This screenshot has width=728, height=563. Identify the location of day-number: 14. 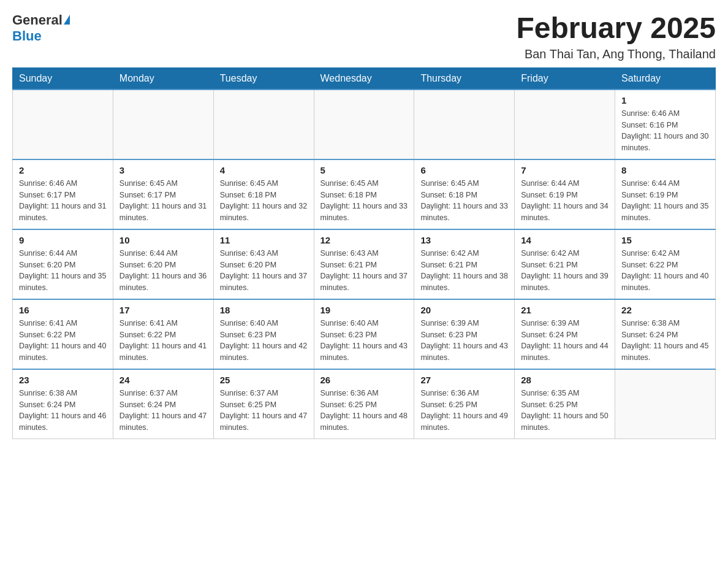
(565, 240).